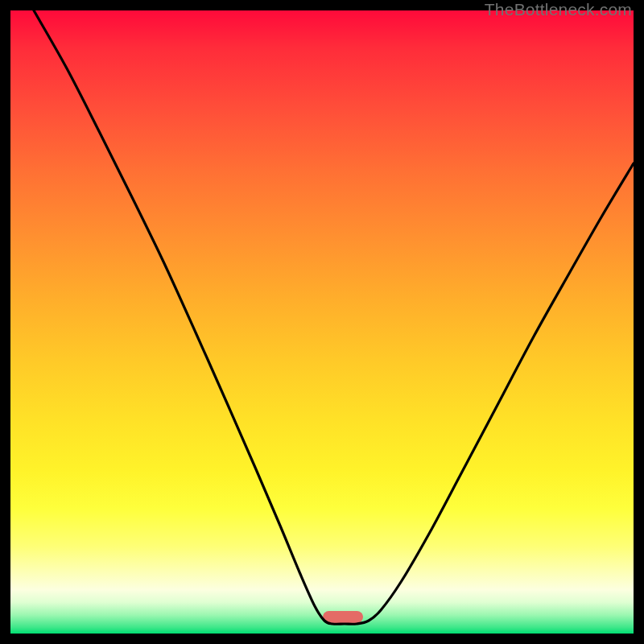 Image resolution: width=644 pixels, height=644 pixels. Describe the element at coordinates (559, 10) in the screenshot. I see `watermark-text: TheBottleneck.com` at that location.